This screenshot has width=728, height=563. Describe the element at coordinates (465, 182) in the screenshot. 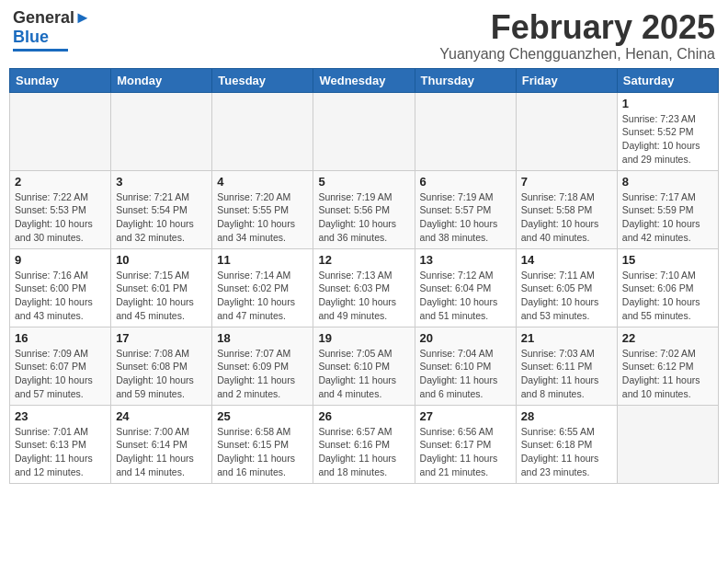

I see `day-number: 6` at that location.